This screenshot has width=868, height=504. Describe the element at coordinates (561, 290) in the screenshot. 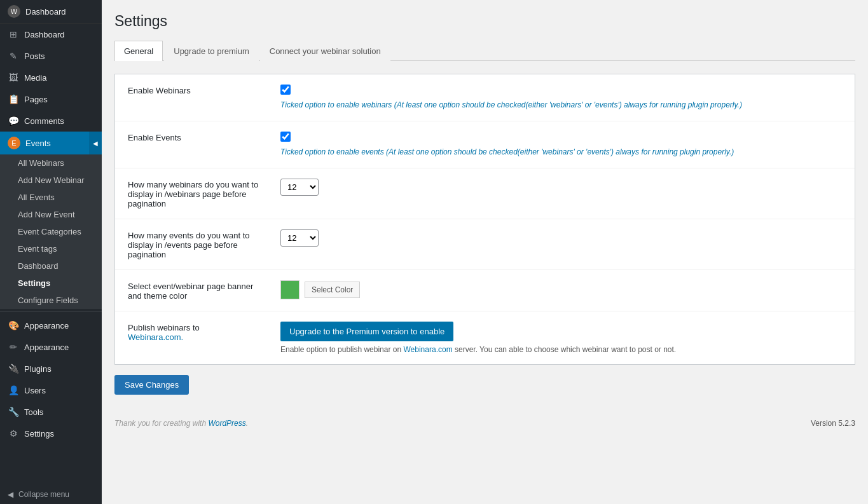

I see `color-picker-row: Select Color` at that location.